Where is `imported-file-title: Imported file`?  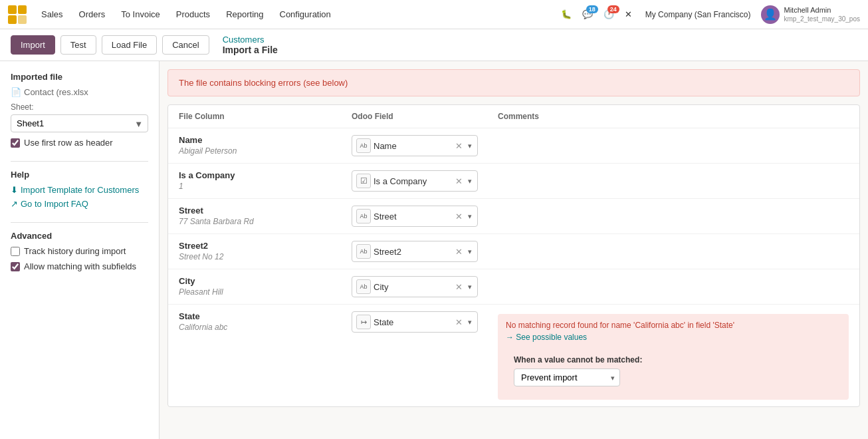 imported-file-title: Imported file is located at coordinates (80, 77).